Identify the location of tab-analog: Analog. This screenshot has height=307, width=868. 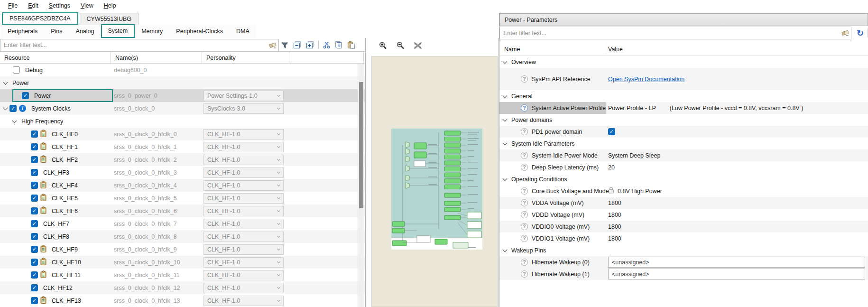
(85, 31).